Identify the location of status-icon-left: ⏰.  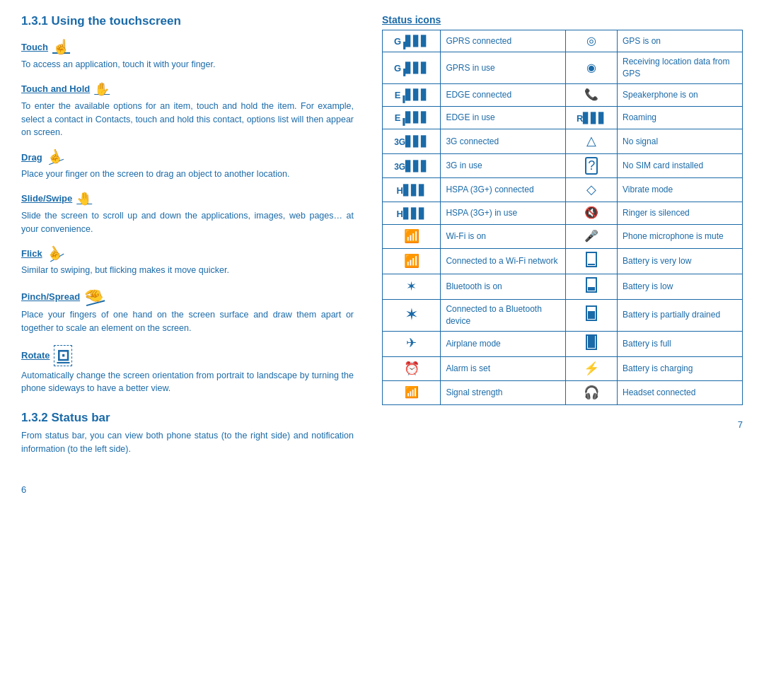
(412, 368).